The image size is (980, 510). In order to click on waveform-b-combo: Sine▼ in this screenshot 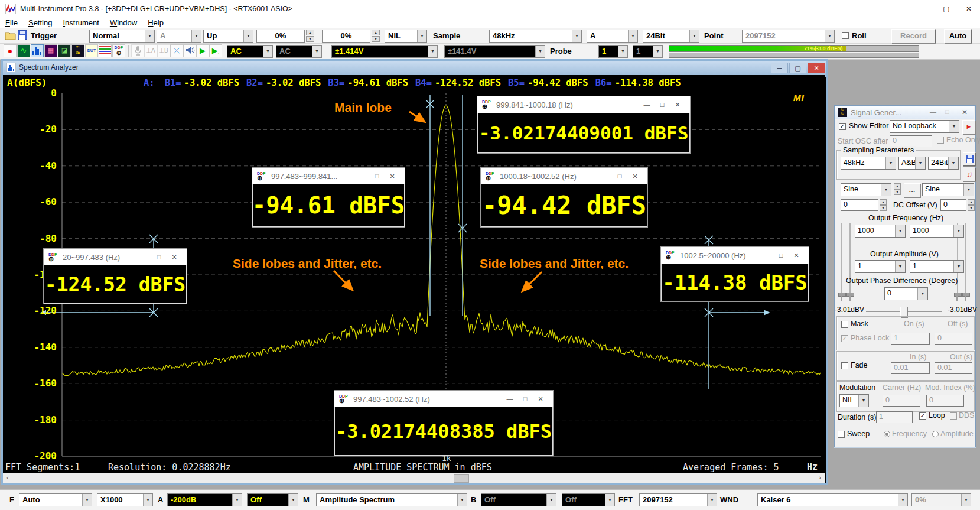, I will do `click(948, 190)`.